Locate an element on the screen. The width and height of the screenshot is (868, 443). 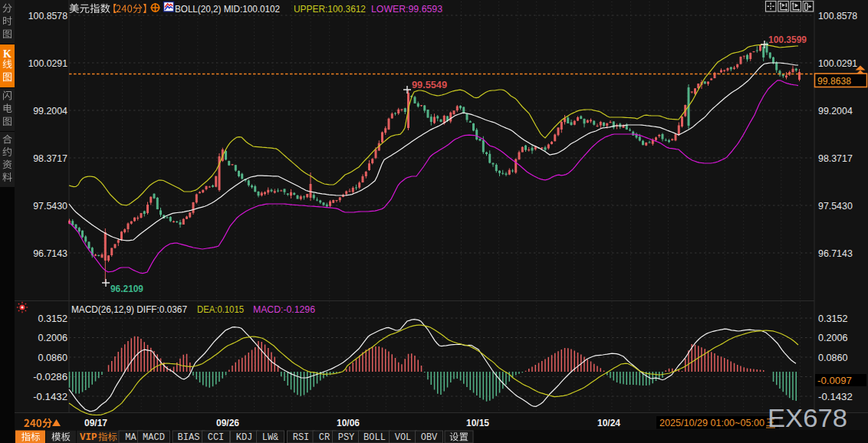
svg-text: K is located at coordinates (8, 54).